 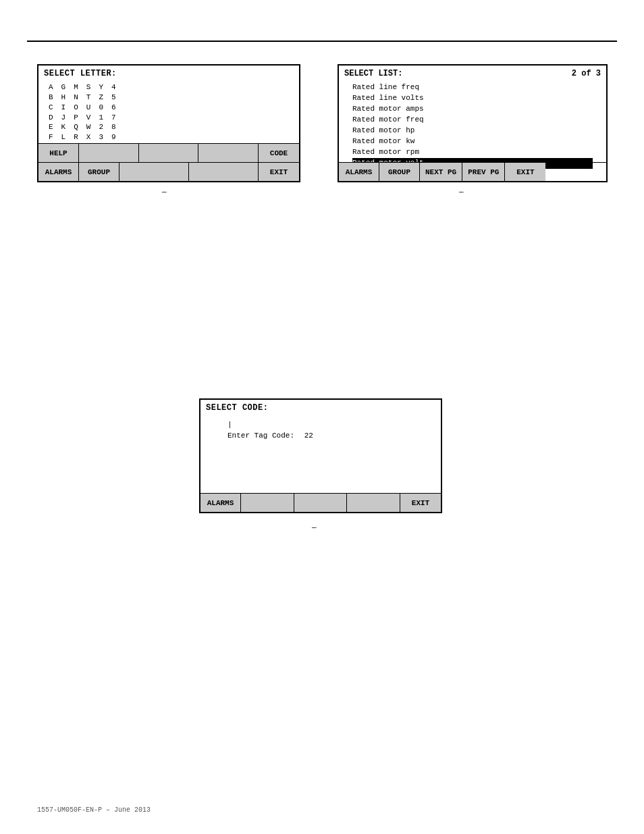 What do you see at coordinates (359, 172) in the screenshot?
I see `alarms-button-right: ALARMS` at bounding box center [359, 172].